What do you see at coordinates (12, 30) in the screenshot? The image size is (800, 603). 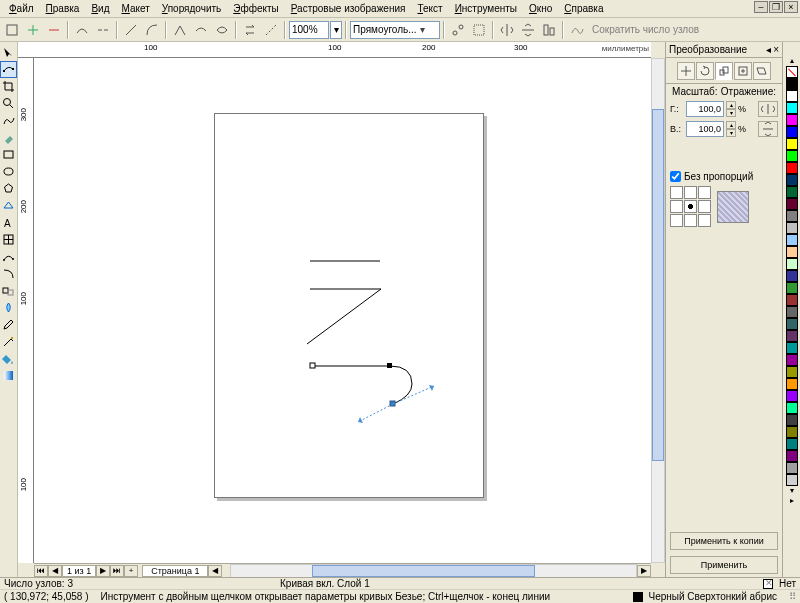 I see `node-rect-icon` at bounding box center [12, 30].